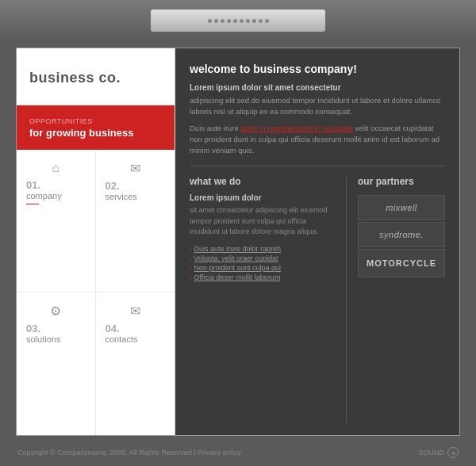 The width and height of the screenshot is (476, 466). I want to click on our-partners: our partners mixwell syndrome. MOTORCYCL…, so click(401, 300).